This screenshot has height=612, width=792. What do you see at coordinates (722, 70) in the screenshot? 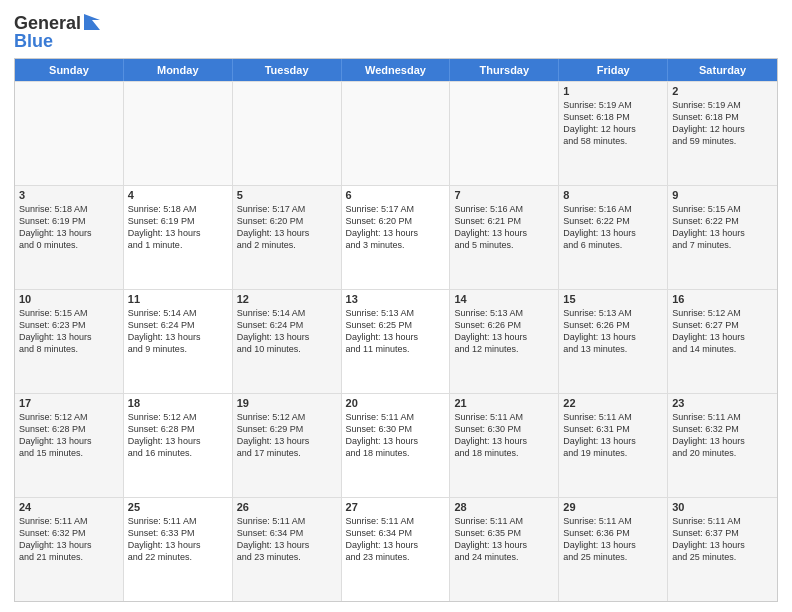
I see `header-day-saturday: Saturday` at bounding box center [722, 70].